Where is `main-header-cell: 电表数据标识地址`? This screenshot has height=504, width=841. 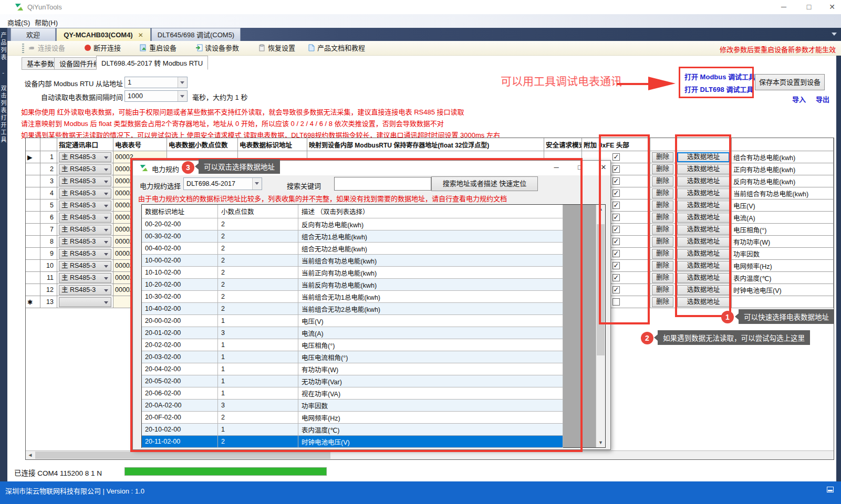
main-header-cell: 电表数据标识地址 is located at coordinates (273, 145).